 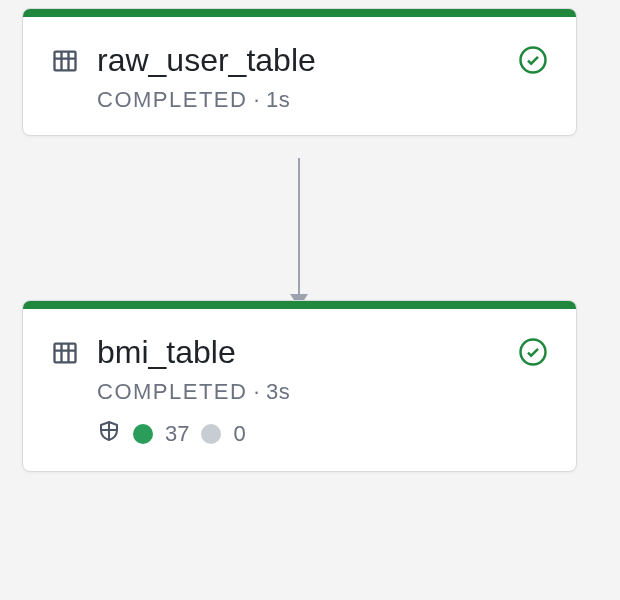 What do you see at coordinates (177, 434) in the screenshot?
I see `metric-pass-count: 37` at bounding box center [177, 434].